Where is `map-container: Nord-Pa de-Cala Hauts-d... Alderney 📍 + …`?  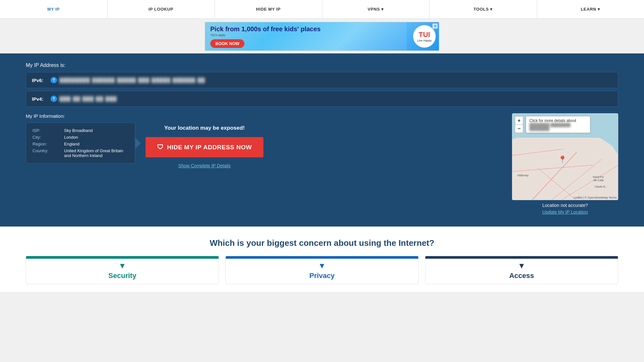 map-container: Nord-Pa de-Cala Hauts-d... Alderney 📍 + … is located at coordinates (565, 157).